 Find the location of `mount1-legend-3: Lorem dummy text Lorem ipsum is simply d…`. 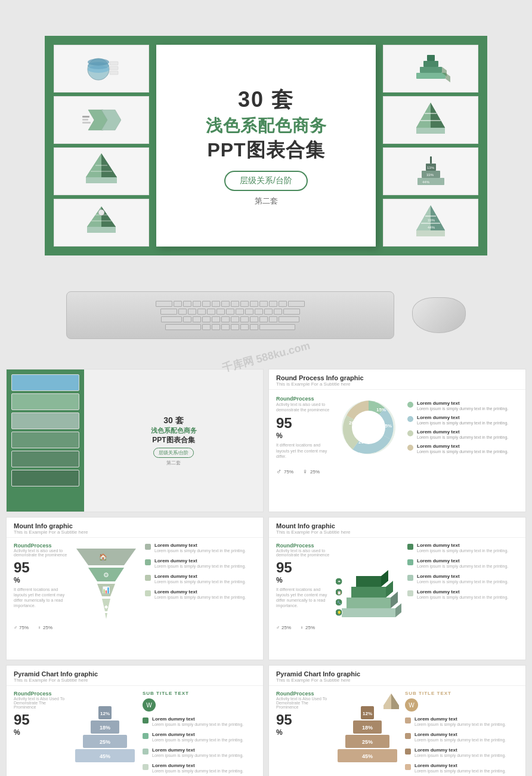

mount1-legend-3: Lorem dummy text Lorem ipsum is simply d… is located at coordinates (200, 579).